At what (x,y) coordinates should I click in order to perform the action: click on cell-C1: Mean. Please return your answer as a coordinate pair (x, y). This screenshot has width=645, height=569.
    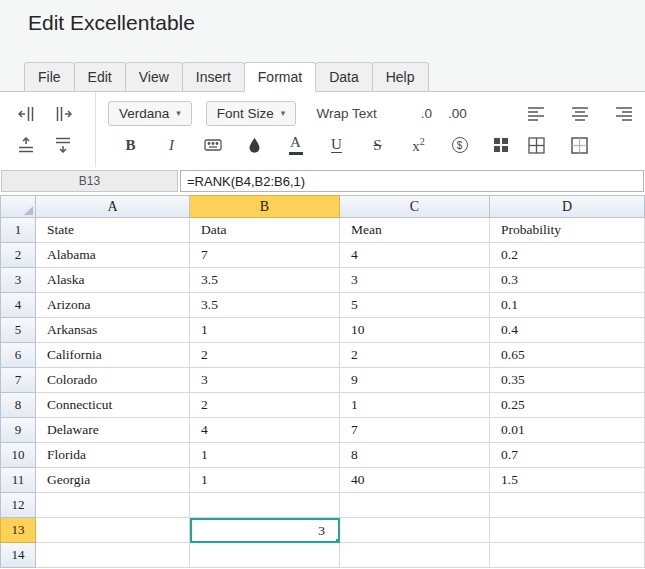
    Looking at the image, I should click on (415, 230).